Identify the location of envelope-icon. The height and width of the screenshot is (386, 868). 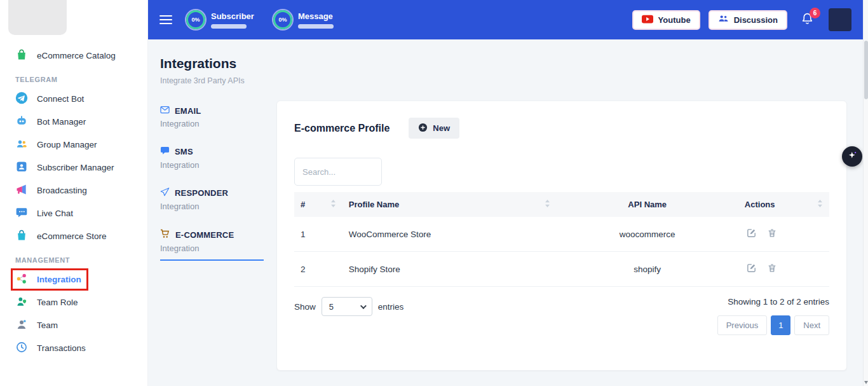
(165, 111).